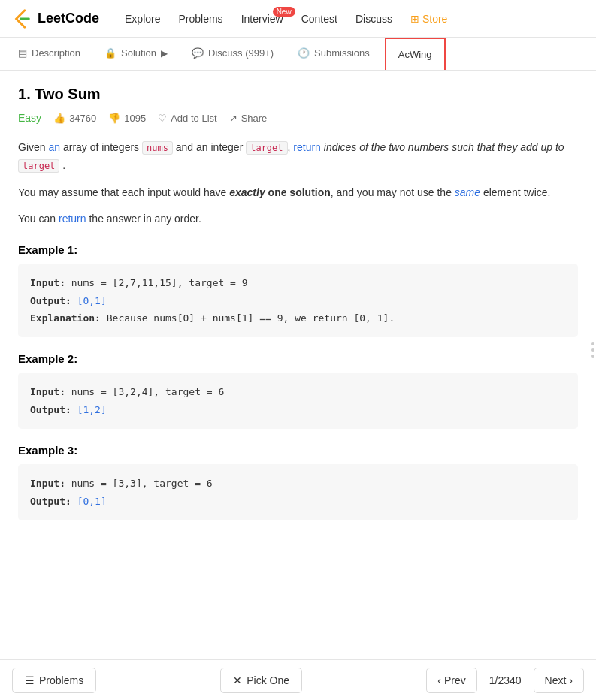 The width and height of the screenshot is (596, 700). I want to click on store-icon: ⊞, so click(415, 19).